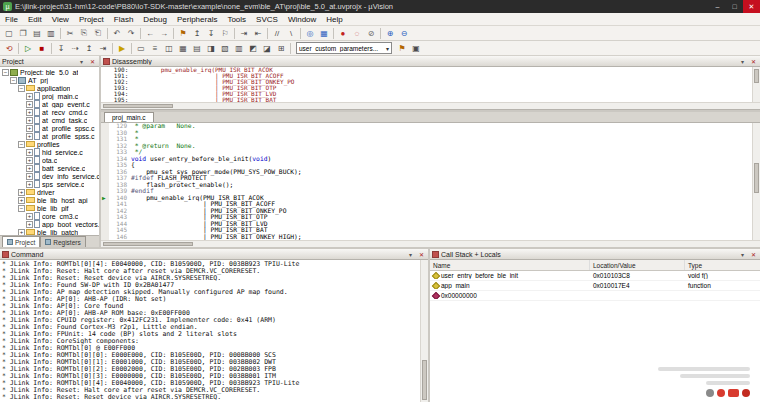  What do you see at coordinates (50, 96) in the screenshot?
I see `tree-item: +proj_main.c` at bounding box center [50, 96].